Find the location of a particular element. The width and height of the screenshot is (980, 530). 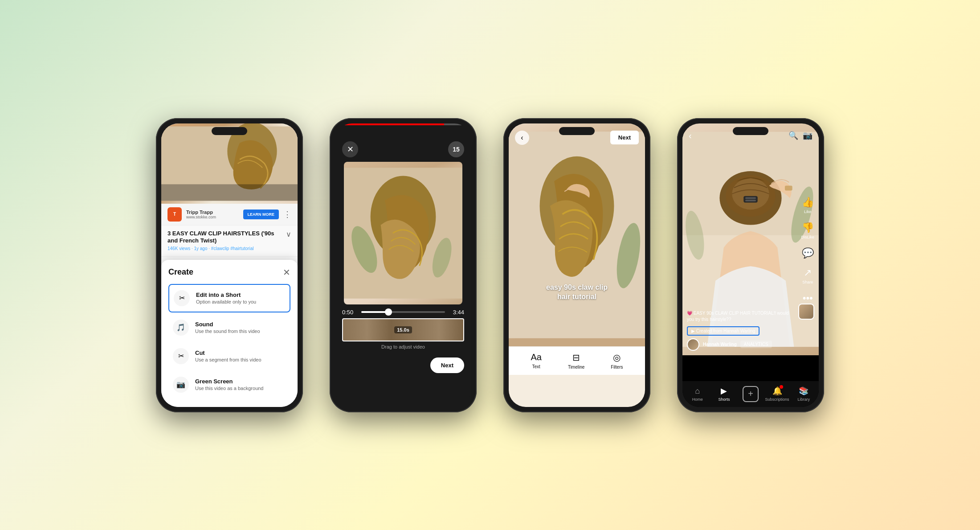

cut-item: ✂ Cut Use a segment from this video is located at coordinates (229, 356).